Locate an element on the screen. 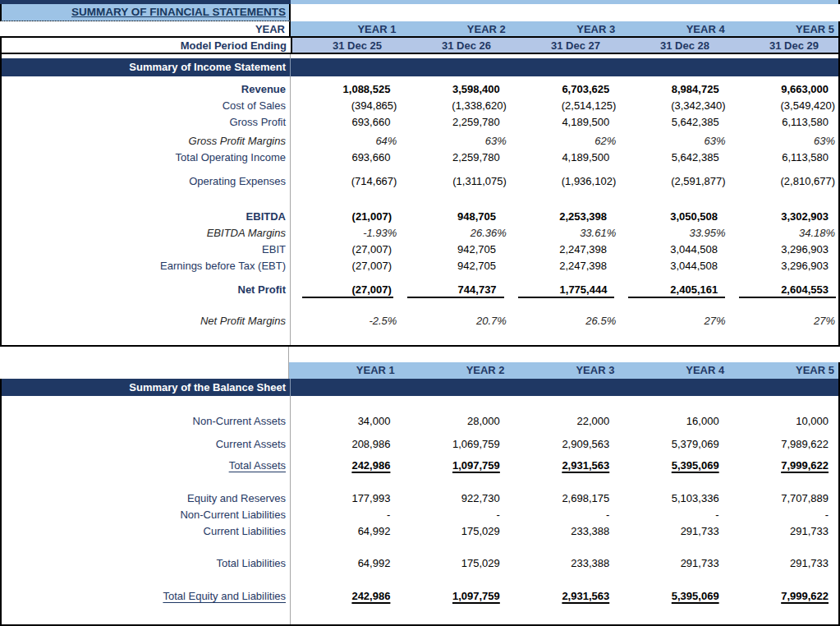 The width and height of the screenshot is (840, 626). net-profit-label: Net Profit is located at coordinates (146, 290).